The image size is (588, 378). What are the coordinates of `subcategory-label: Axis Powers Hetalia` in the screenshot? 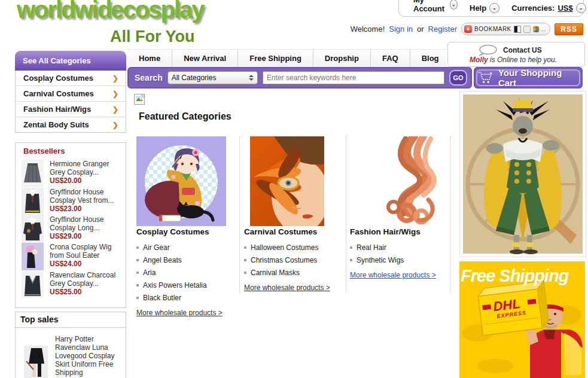 It's located at (175, 285).